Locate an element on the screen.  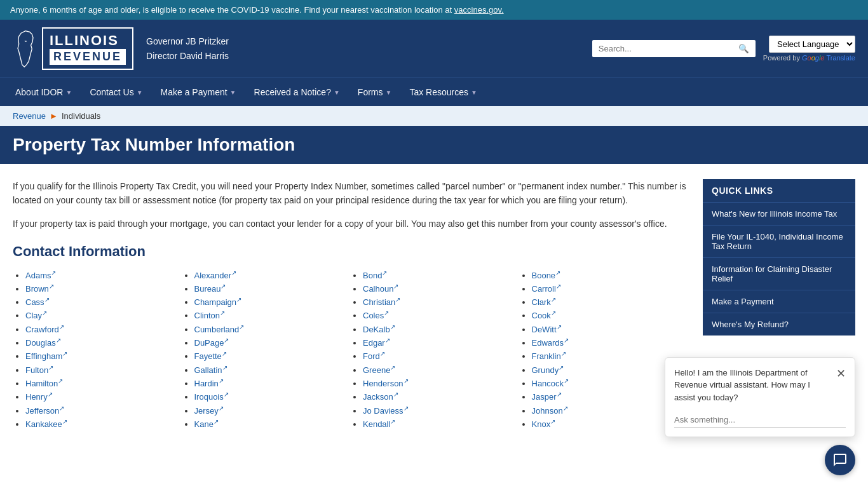
county-link: Hancock↗ is located at coordinates (550, 384).